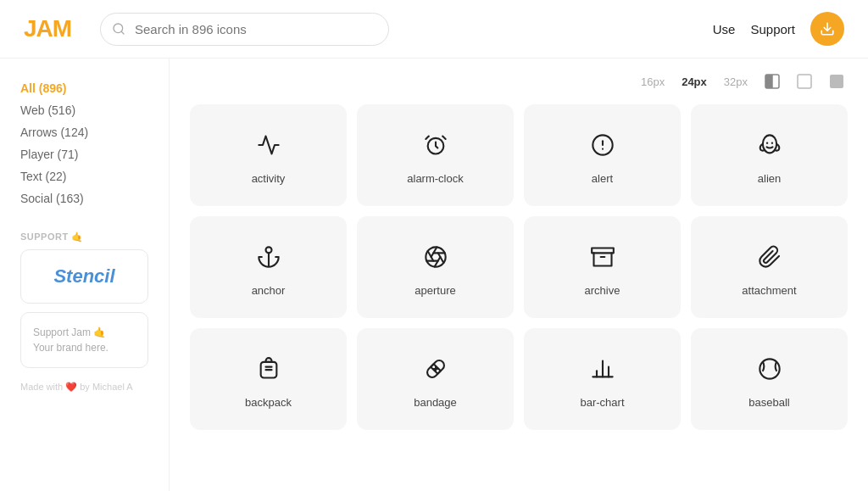 Image resolution: width=868 pixels, height=491 pixels. Describe the element at coordinates (837, 81) in the screenshot. I see `view-list-icon` at that location.